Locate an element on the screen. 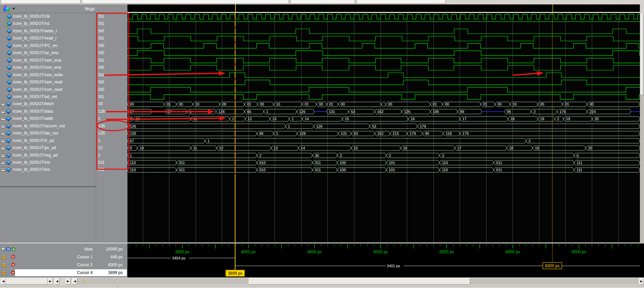  svg-text: 2 is located at coordinates (535, 112).